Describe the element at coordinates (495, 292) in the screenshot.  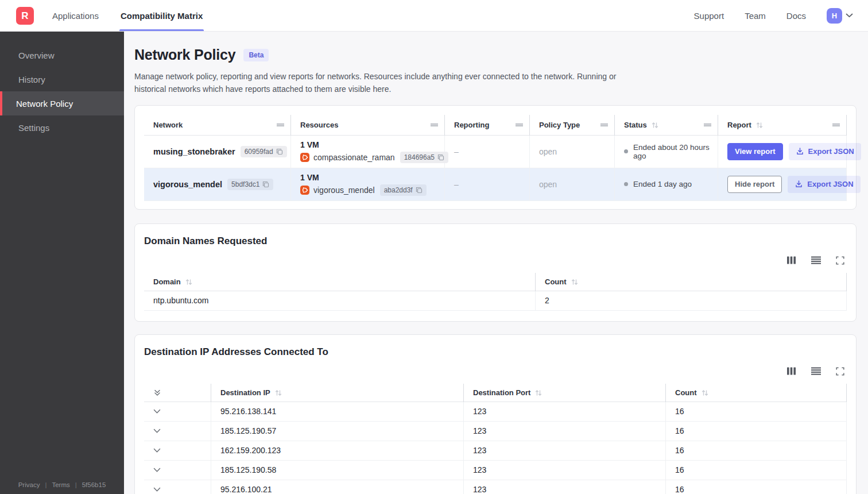
I see `domains-table: Domain Count ntp.ubuntu.com 2` at that location.